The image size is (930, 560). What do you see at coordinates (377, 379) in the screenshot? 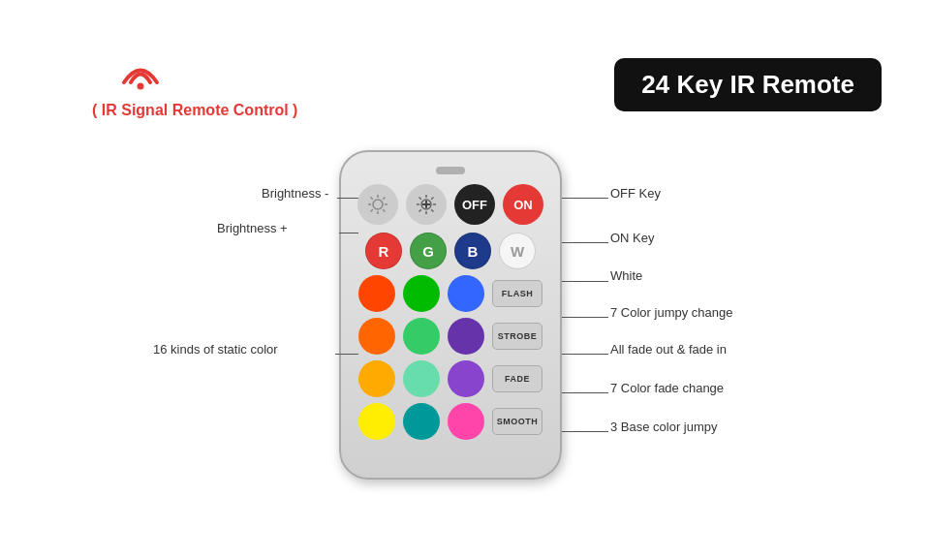
I see `color-amber` at bounding box center [377, 379].